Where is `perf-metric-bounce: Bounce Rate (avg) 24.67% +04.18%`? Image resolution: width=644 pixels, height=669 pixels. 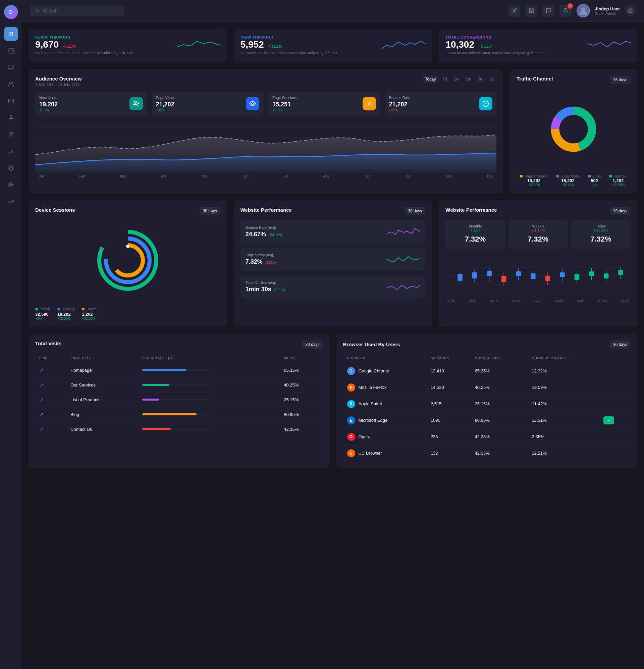 perf-metric-bounce: Bounce Rate (avg) 24.67% +04.18% is located at coordinates (333, 232).